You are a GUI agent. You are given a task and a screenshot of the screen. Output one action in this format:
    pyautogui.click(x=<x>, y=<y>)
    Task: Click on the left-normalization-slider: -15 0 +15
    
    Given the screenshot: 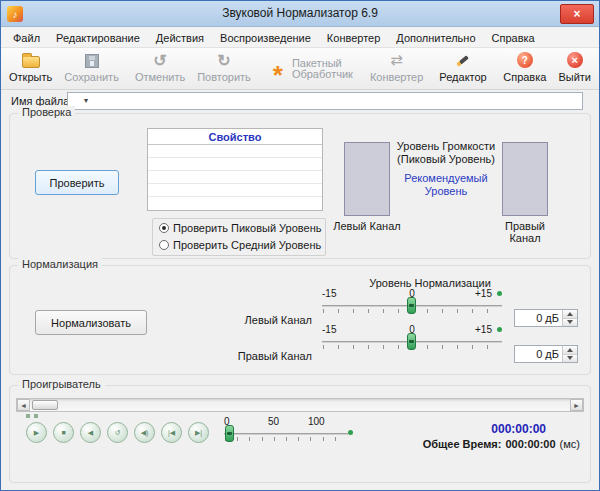 What is the action you would take?
    pyautogui.click(x=412, y=305)
    